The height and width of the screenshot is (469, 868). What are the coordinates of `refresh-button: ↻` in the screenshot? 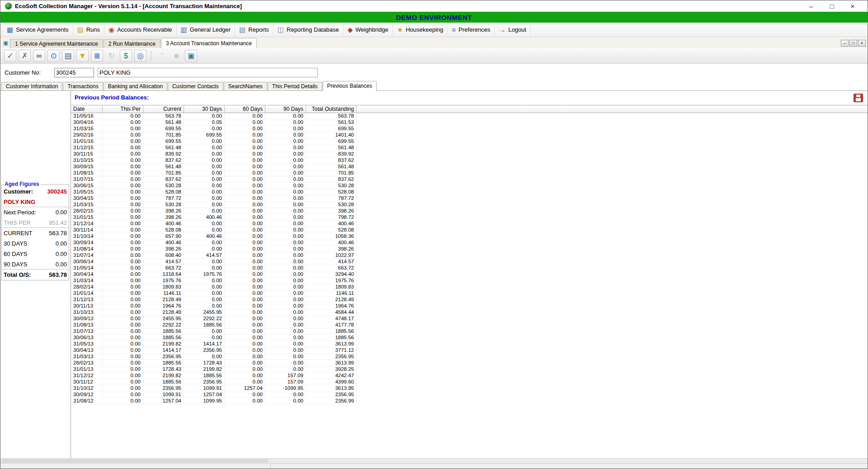 It's located at (111, 56).